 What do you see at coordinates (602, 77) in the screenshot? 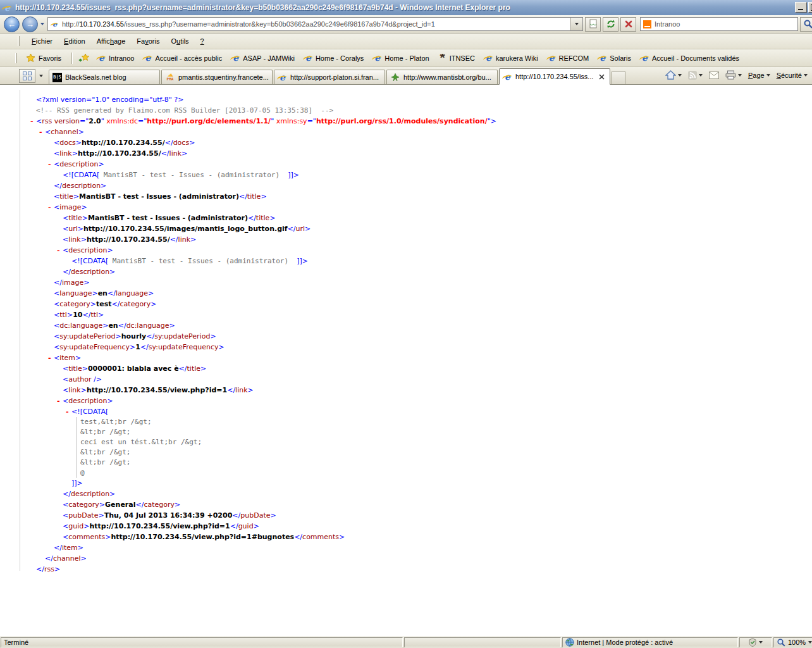
I see `tab-close-button` at bounding box center [602, 77].